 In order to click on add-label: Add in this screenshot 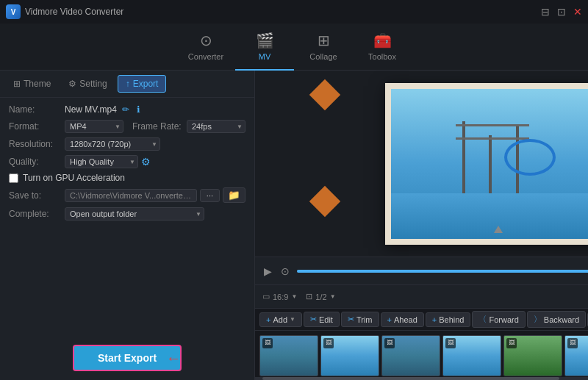, I will do `click(280, 320)`.